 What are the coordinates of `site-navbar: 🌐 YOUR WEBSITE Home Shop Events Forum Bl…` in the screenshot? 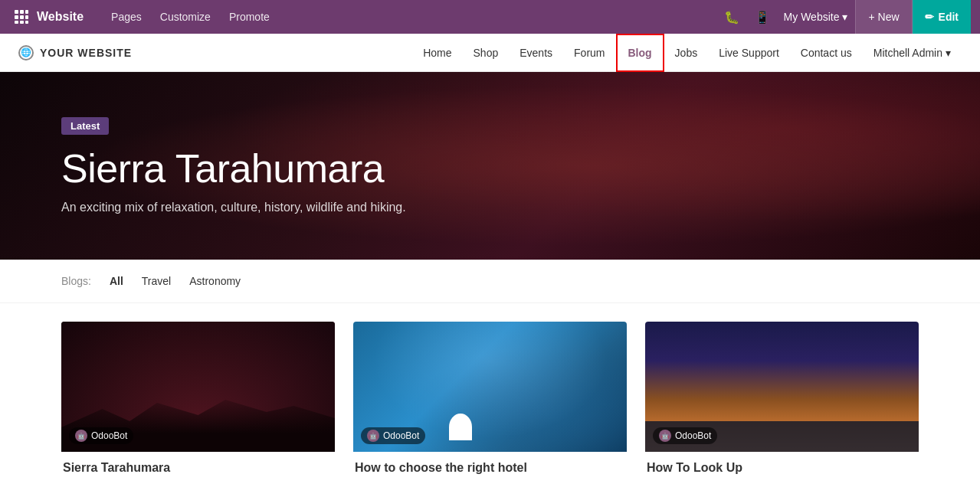 It's located at (490, 53).